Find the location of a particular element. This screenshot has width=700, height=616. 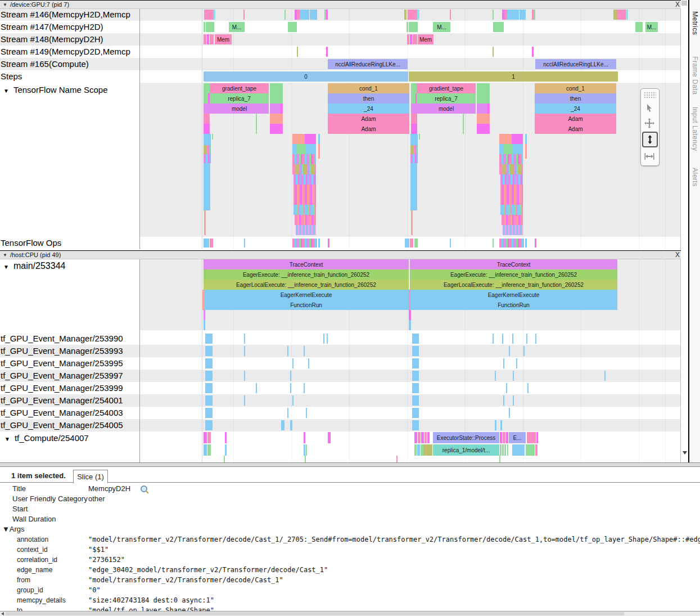

trace-slice: ncclAllReduceRingLLKe... is located at coordinates (368, 64).